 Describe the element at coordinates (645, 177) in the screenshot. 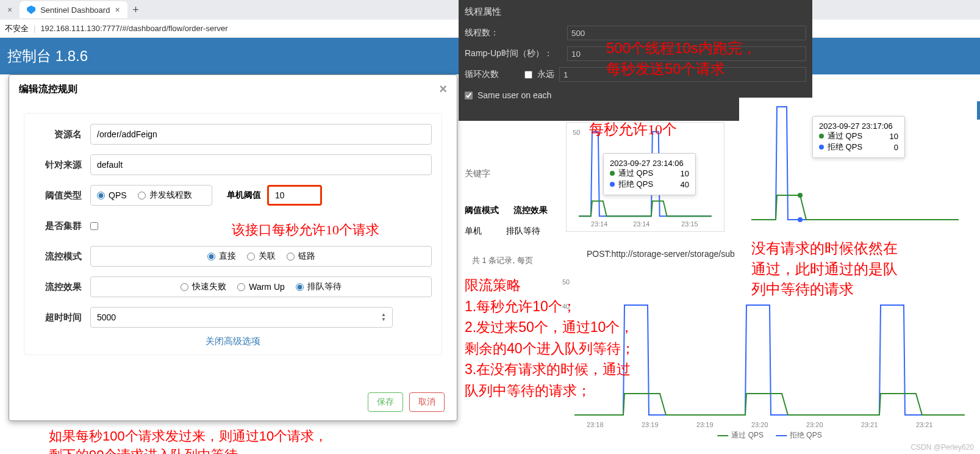

I see `mini-chart-1: 50 23:14 23:14 23:15 2023-09-27 23:14:06…` at that location.